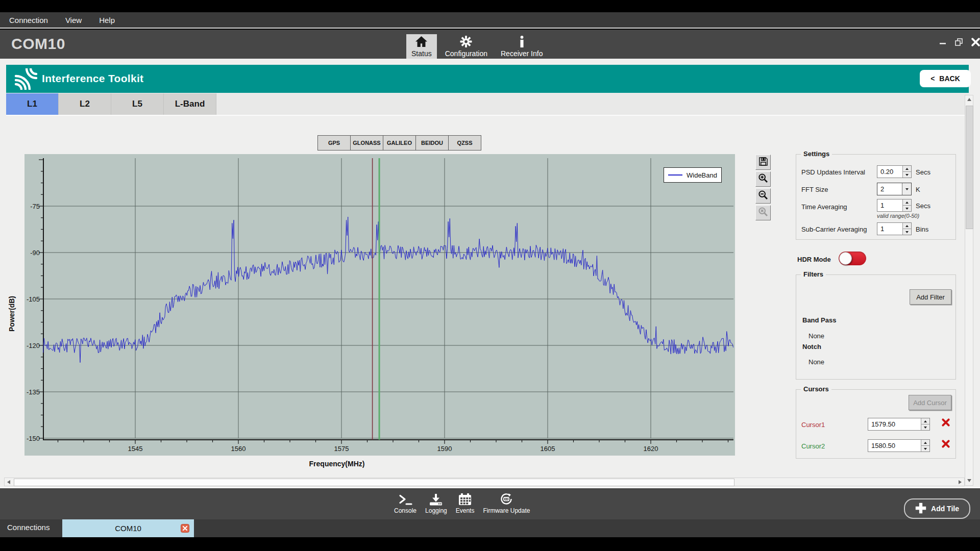 The image size is (980, 551). What do you see at coordinates (959, 42) in the screenshot?
I see `restore-icon` at bounding box center [959, 42].